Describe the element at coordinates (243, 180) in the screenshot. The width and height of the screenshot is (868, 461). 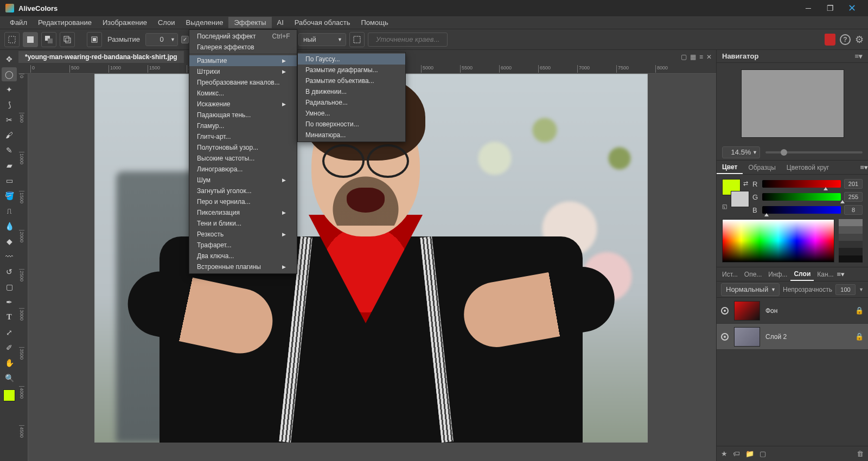
I see `menu-item: Шум▶` at that location.